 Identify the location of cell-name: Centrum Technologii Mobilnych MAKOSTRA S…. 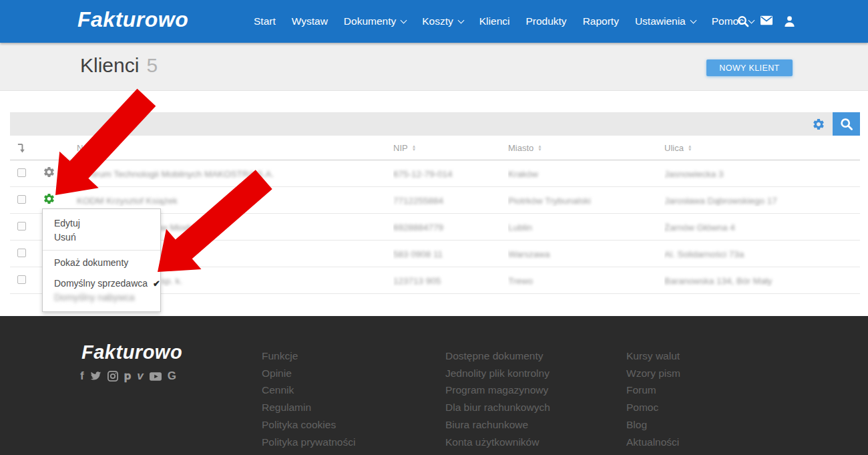
(230, 174).